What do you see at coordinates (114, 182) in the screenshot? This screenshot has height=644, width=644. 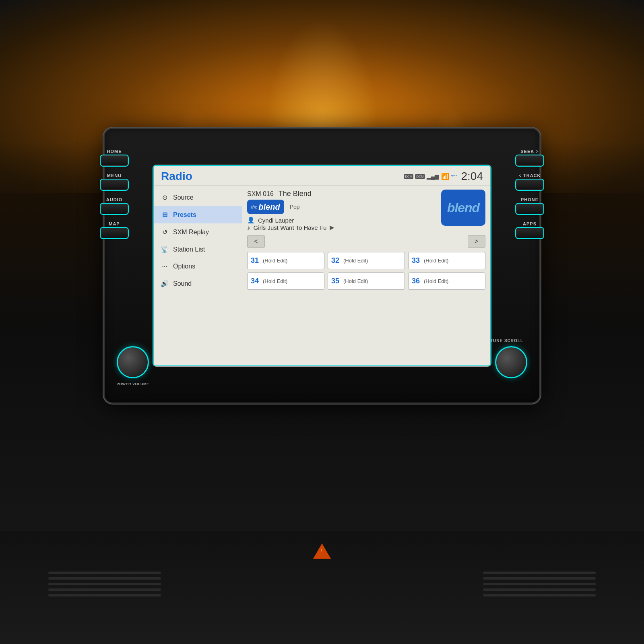 I see `menu-btn-group: MENU` at bounding box center [114, 182].